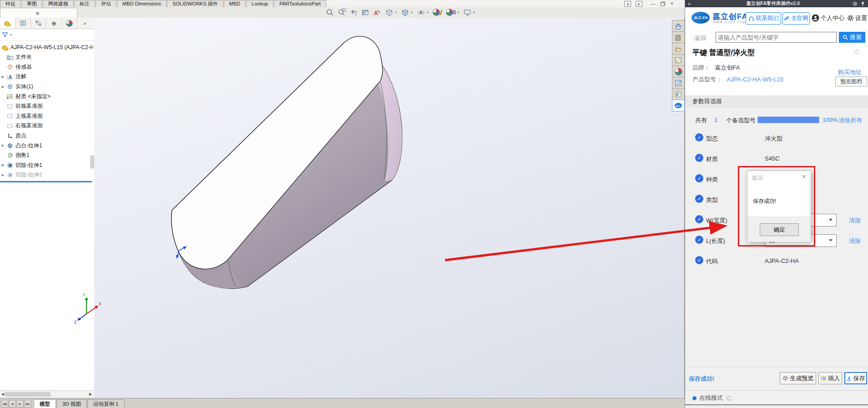  What do you see at coordinates (639, 4) in the screenshot?
I see `window-tab-right-icon: ▶` at bounding box center [639, 4].